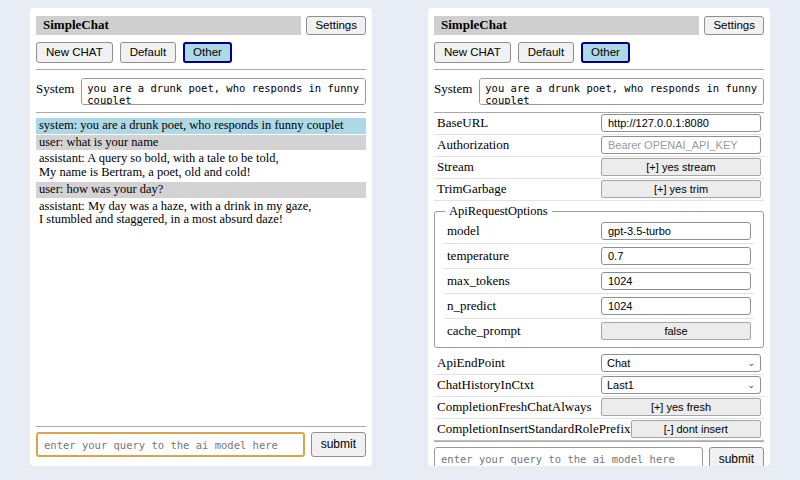 The width and height of the screenshot is (800, 480). Describe the element at coordinates (676, 306) in the screenshot. I see `n-predict-input` at that location.